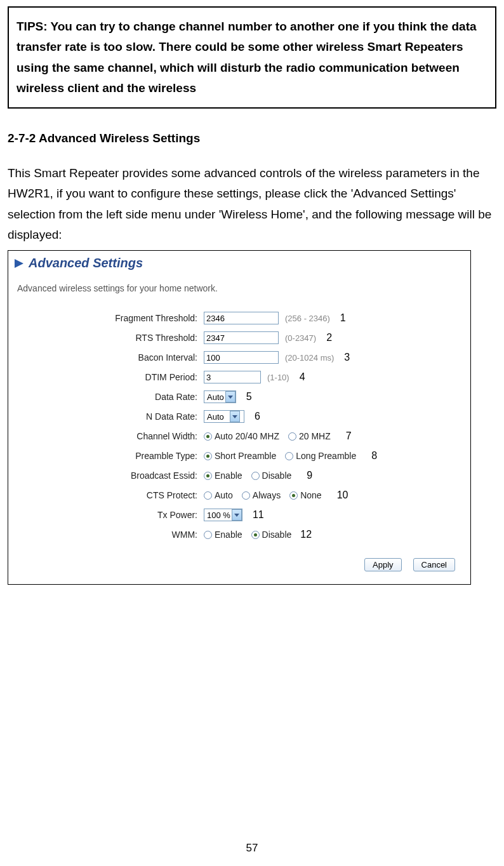  I want to click on panel-header: Advanced Settings, so click(239, 263).